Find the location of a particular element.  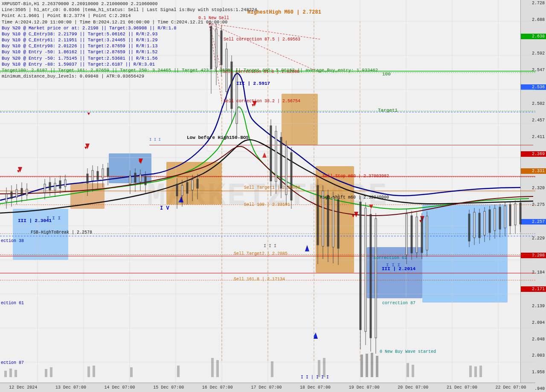

h-line-gray-fsb is located at coordinates (268, 233).